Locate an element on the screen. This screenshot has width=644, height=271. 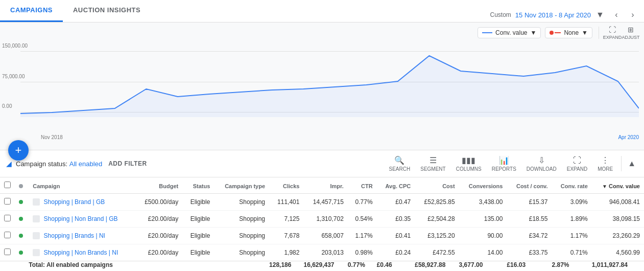
row-conv-value-0: 946,008.41 is located at coordinates (618, 202).